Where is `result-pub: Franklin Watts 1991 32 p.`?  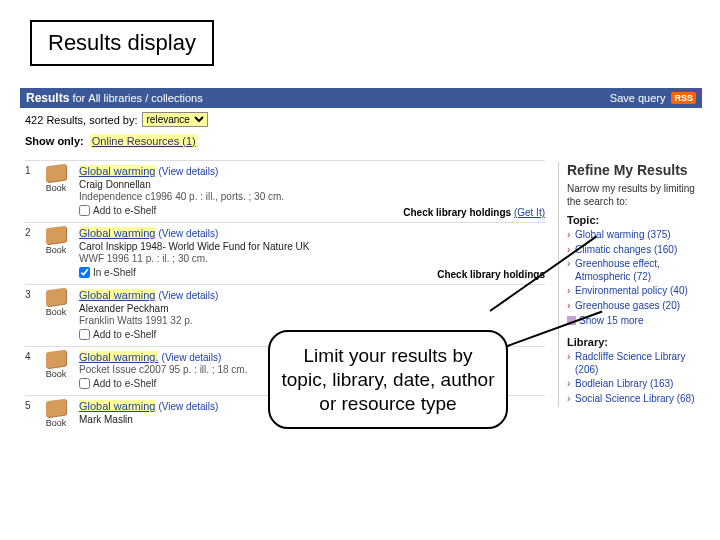 result-pub: Franklin Watts 1991 32 p. is located at coordinates (312, 320).